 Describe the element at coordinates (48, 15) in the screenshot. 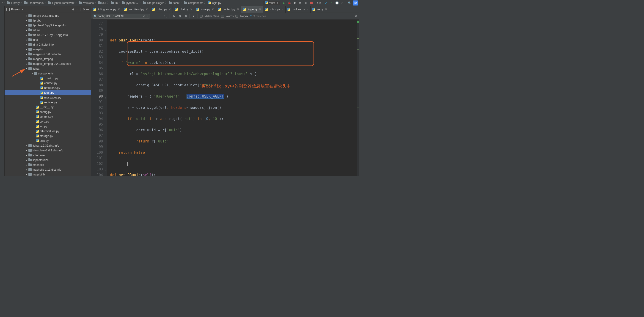

I see `tree-item: ▶ffmpy3-0.2.3.dist-info` at that location.